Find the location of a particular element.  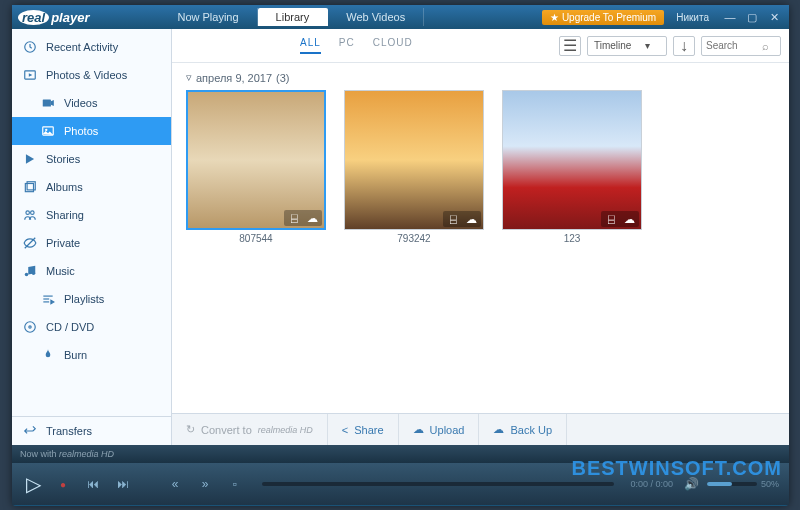

tab-now-playing: Now Playing is located at coordinates (208, 17).